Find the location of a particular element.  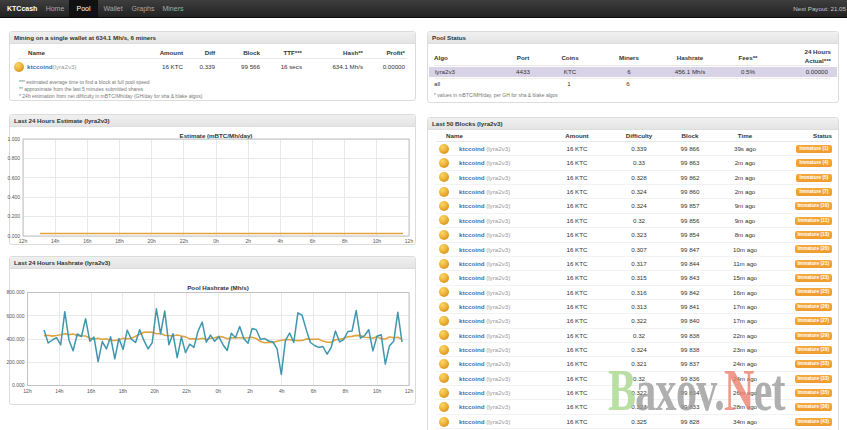

svg-text: 400.000 is located at coordinates (15, 339).